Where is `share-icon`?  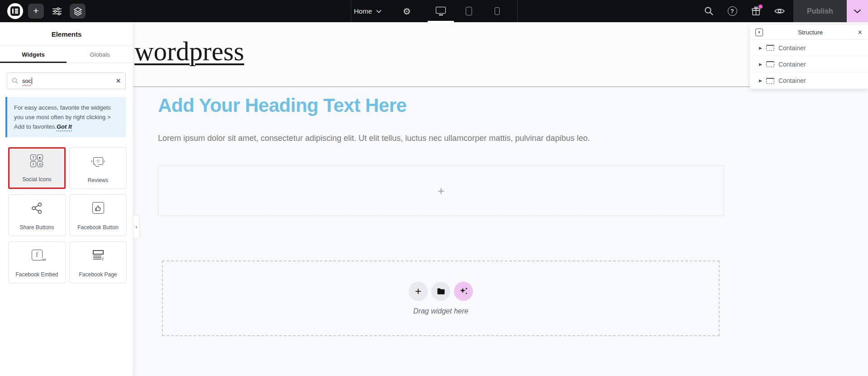
share-icon is located at coordinates (37, 208).